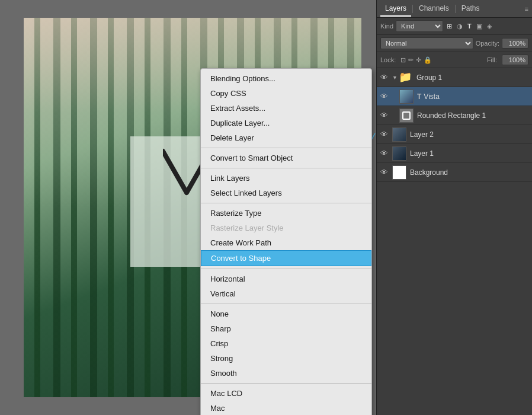 This screenshot has width=532, height=415. I want to click on text-filter-icon: T, so click(469, 26).